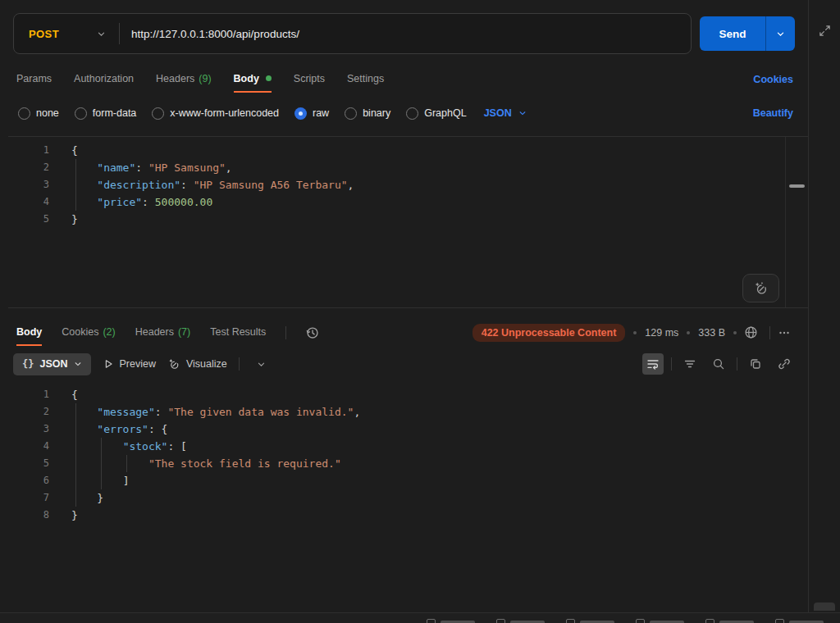 Image resolution: width=840 pixels, height=623 pixels. What do you see at coordinates (366, 79) in the screenshot?
I see `tab-settings: Settings` at bounding box center [366, 79].